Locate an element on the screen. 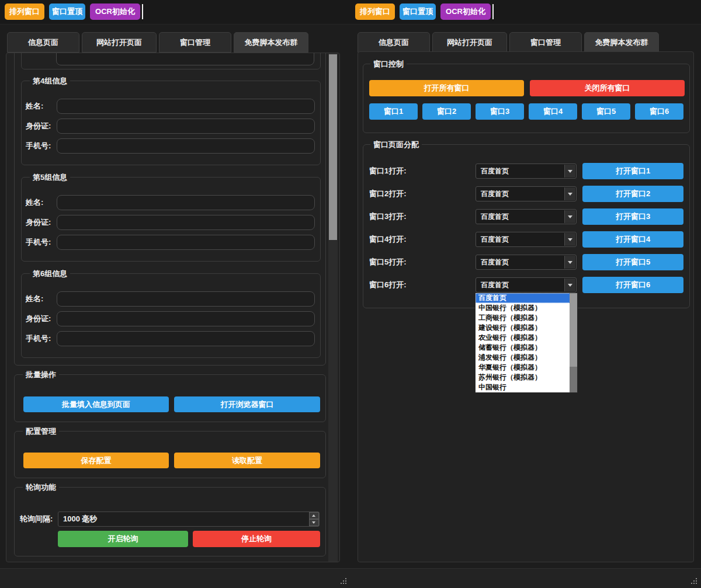 Image resolution: width=701 pixels, height=588 pixels. dropdown-option: 华夏银行（模拟器） is located at coordinates (523, 368).